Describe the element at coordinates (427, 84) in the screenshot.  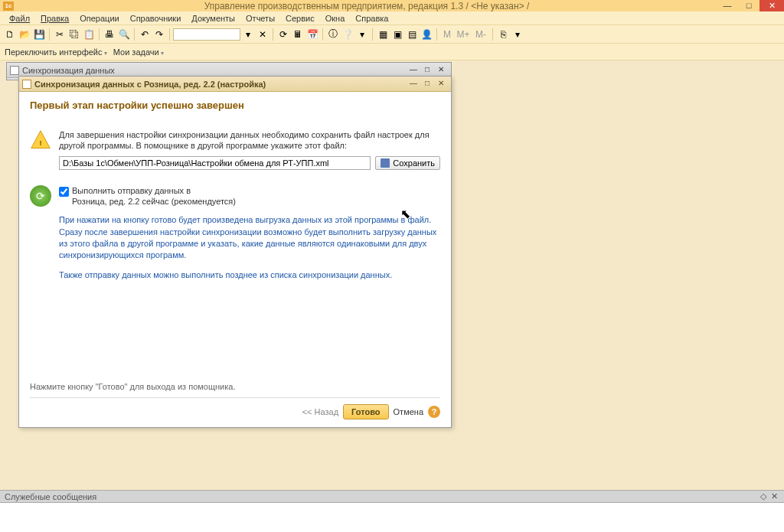
I see `panel2-maximize-button: □` at that location.